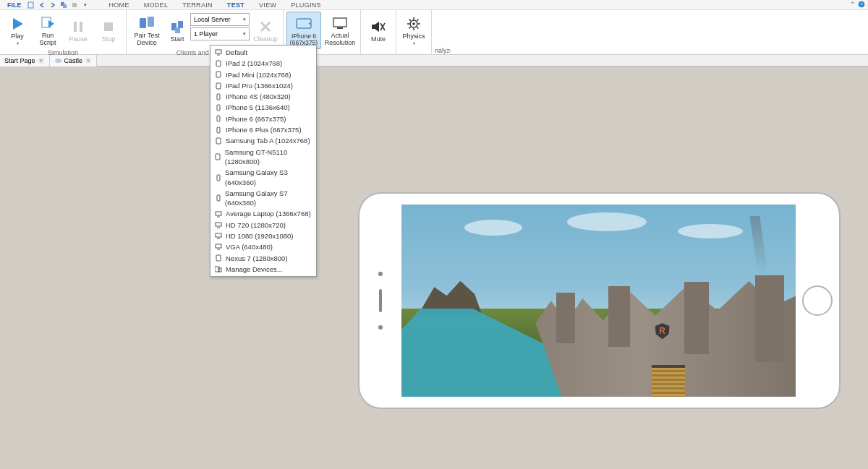 This screenshot has width=868, height=469. Describe the element at coordinates (147, 30) in the screenshot. I see `pair-test-device-button: Pair Test Device` at that location.